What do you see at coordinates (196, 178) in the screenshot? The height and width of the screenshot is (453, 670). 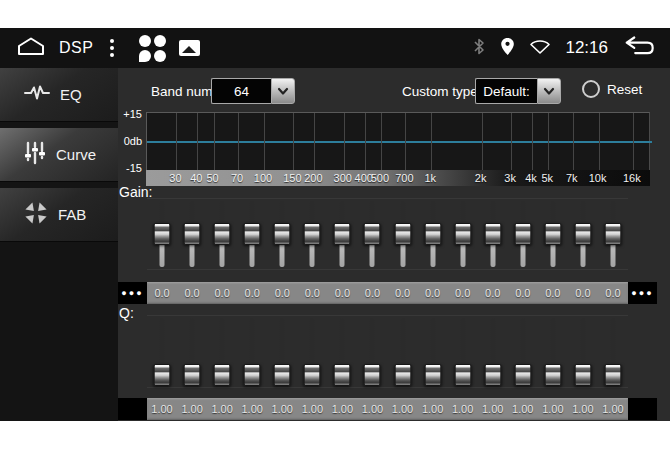 I see `freq-tick-label: 40` at bounding box center [196, 178].